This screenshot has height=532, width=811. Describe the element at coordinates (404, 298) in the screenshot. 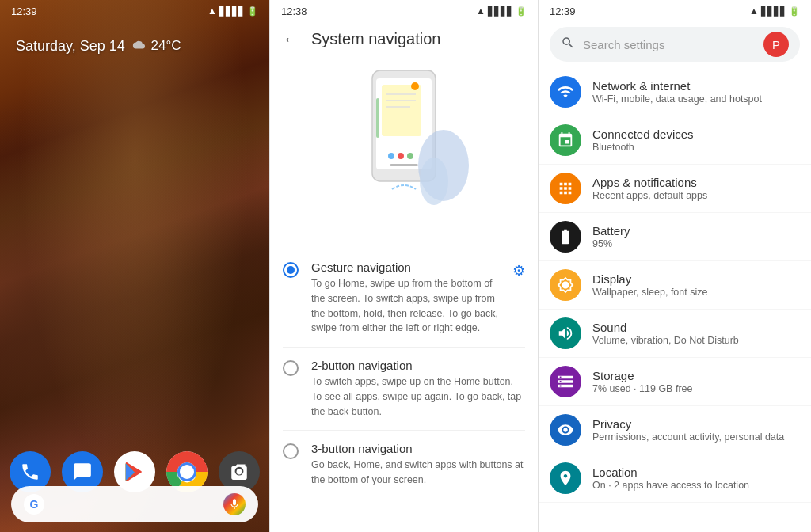

I see `gesture-navigation-option: Gesture navigation To go Home, swipe up …` at that location.